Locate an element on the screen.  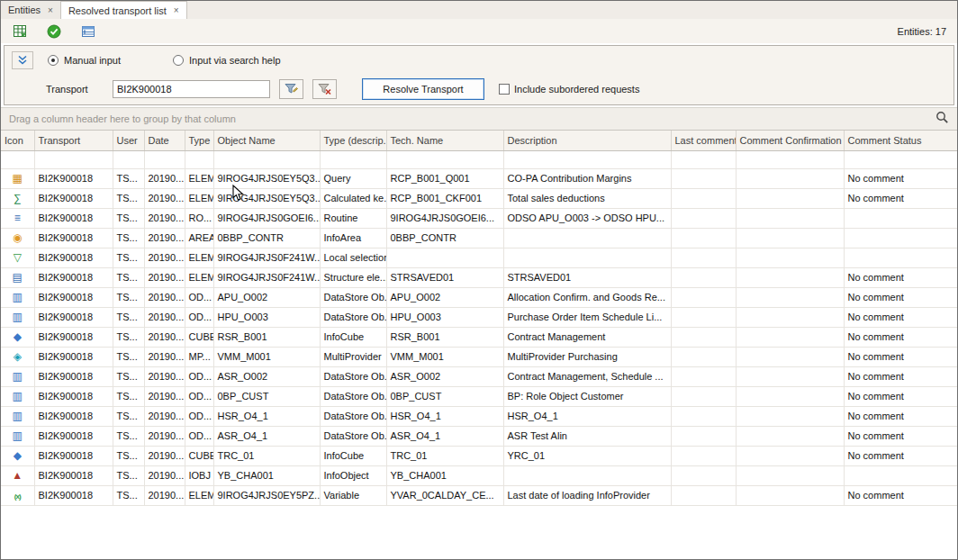
cell-tech_name: ASR_O002 is located at coordinates (445, 376).